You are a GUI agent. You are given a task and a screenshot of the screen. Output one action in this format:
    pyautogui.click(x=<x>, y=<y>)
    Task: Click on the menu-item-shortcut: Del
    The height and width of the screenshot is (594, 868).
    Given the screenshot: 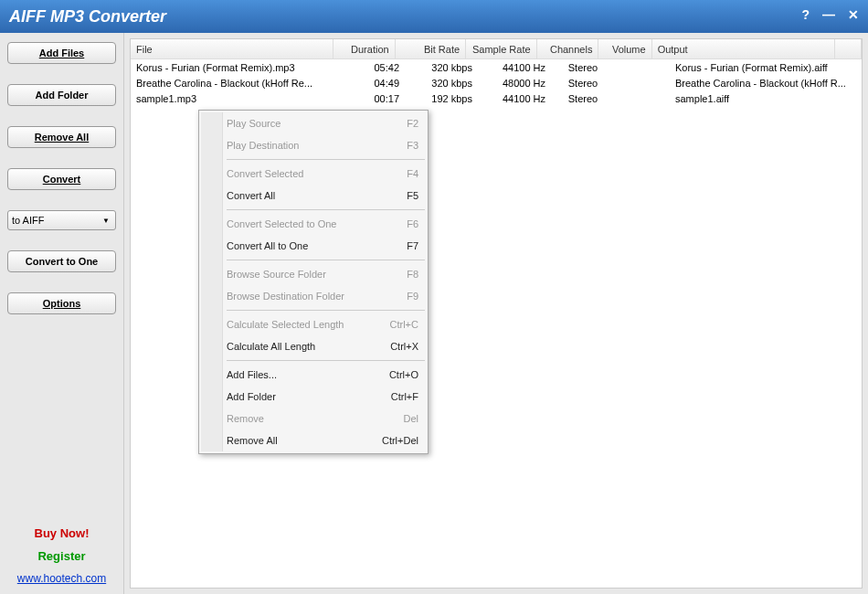 What is the action you would take?
    pyautogui.click(x=411, y=419)
    